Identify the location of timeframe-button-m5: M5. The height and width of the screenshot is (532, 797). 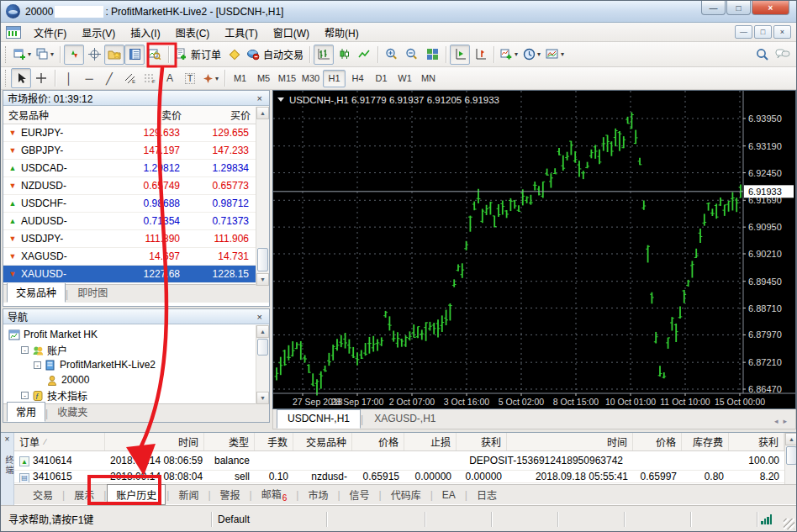
(264, 79).